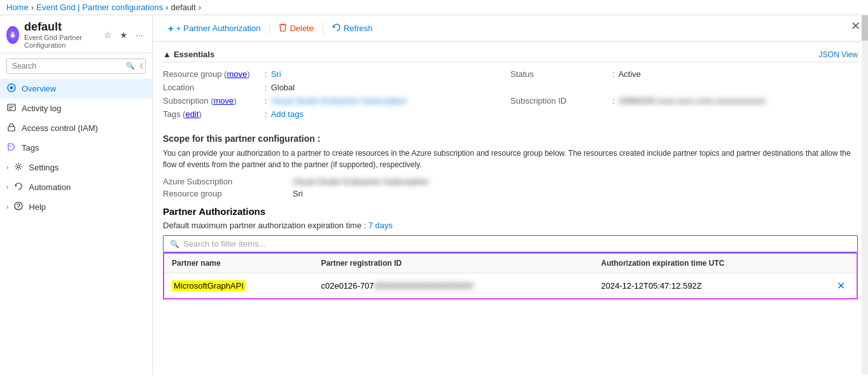  I want to click on search-icon: 🔍, so click(130, 66).